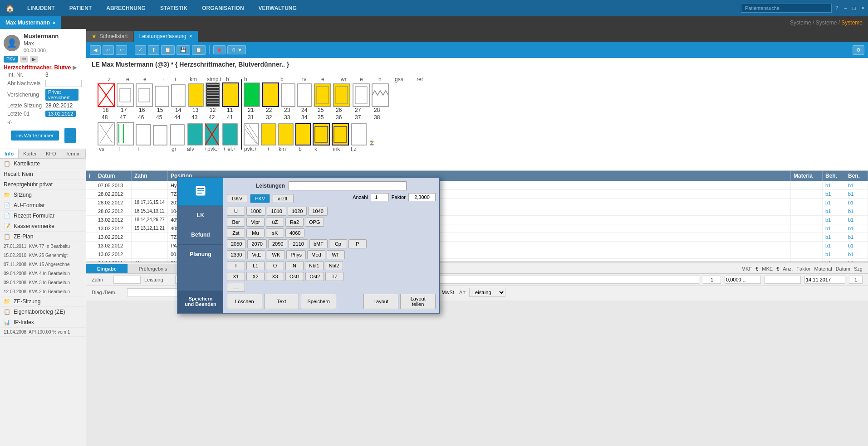  What do you see at coordinates (201, 255) in the screenshot?
I see `popup-btn-planung: Planung` at bounding box center [201, 255].